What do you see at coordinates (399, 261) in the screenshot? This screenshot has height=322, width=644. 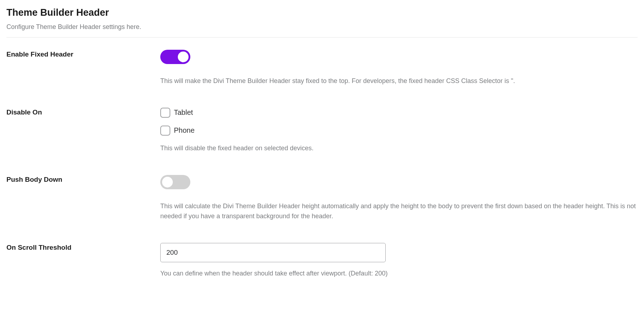 I see `setting-control-on-scroll-threshold: You can define when the header should ta…` at bounding box center [399, 261].